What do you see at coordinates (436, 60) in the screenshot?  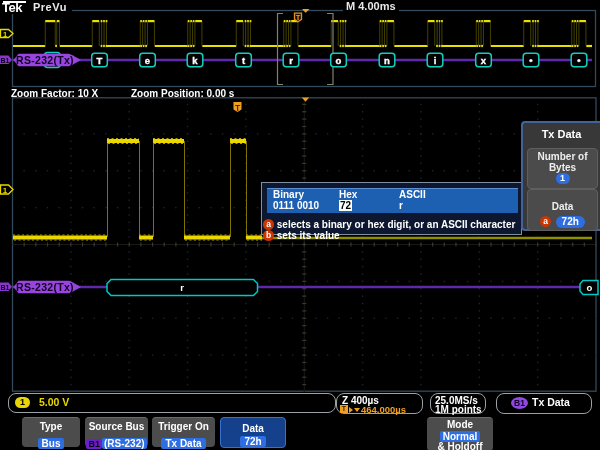 I see `svg-text: i` at bounding box center [436, 60].